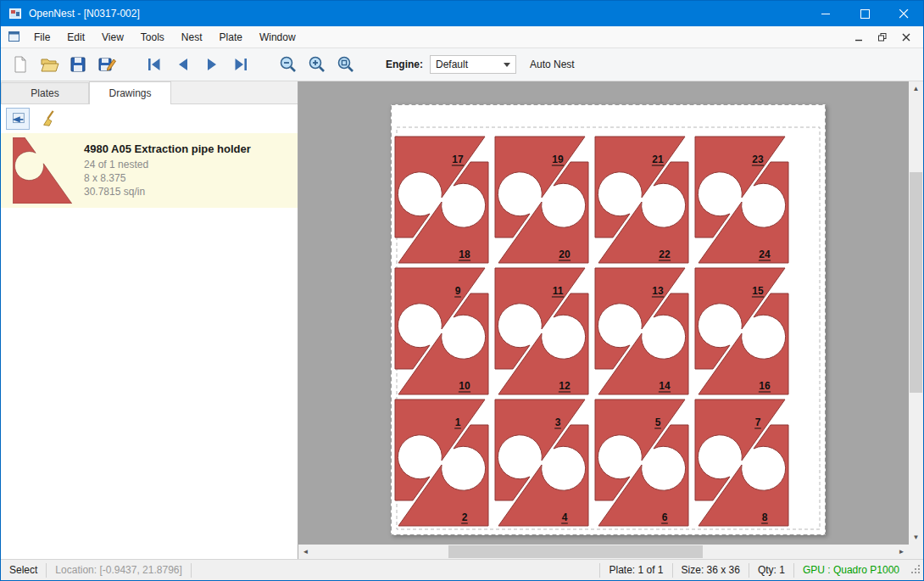  I want to click on open-button, so click(49, 64).